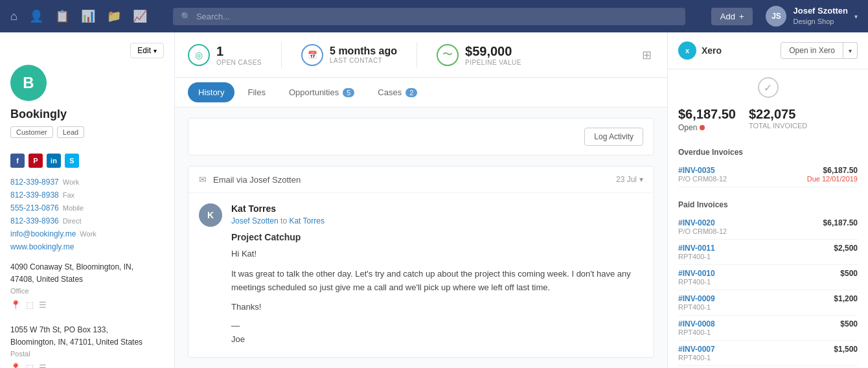  What do you see at coordinates (697, 299) in the screenshot?
I see `inv-number: #INV-0009` at bounding box center [697, 299].